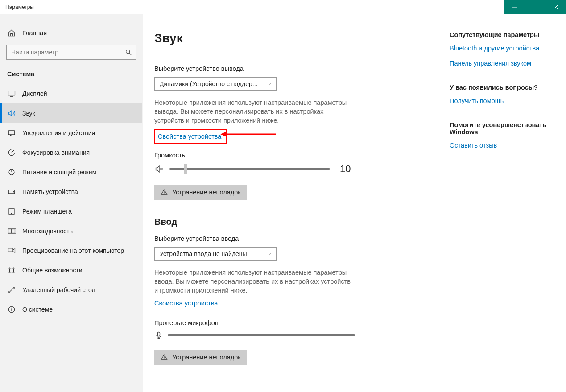 This screenshot has width=566, height=392. I want to click on info-icon, so click(12, 309).